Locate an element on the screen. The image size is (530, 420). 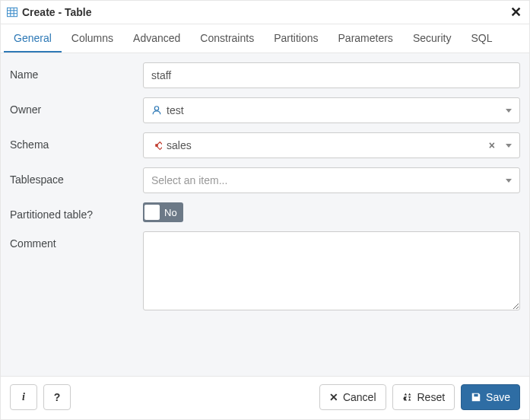
window-title: Create - Table is located at coordinates (57, 12).